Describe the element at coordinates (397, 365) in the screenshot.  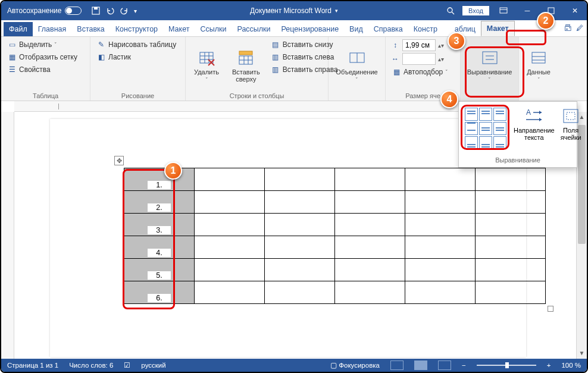
I see `read-mode-view` at that location.